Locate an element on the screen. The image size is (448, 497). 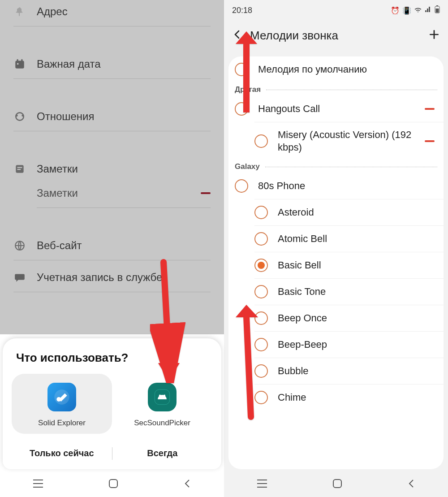
page-title: Мелодии звонка is located at coordinates (336, 36).